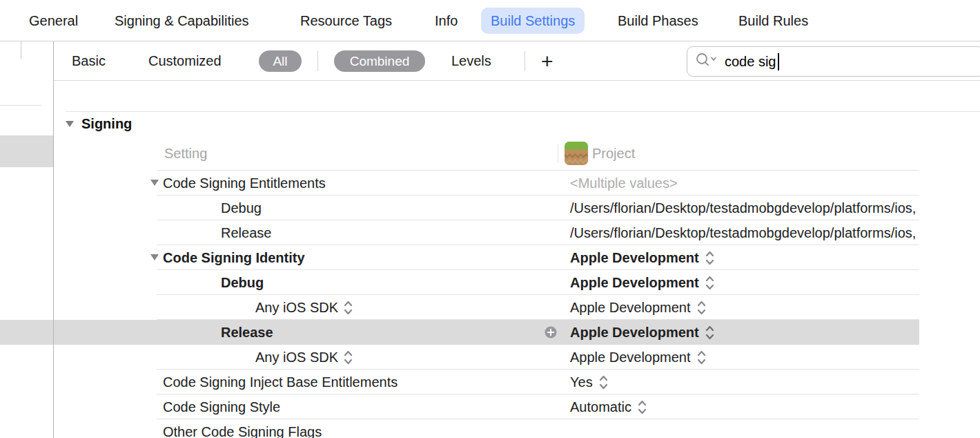 The width and height of the screenshot is (980, 438). I want to click on project-app-icon, so click(576, 155).